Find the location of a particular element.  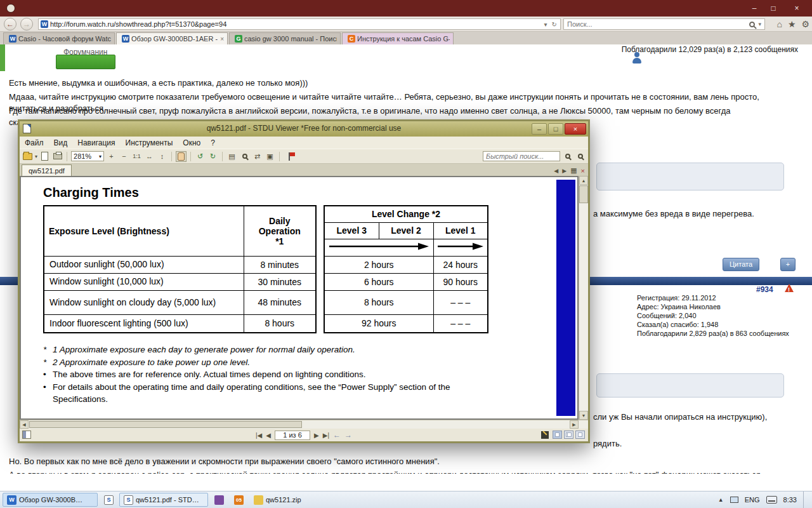

refresh-button: ↻ is located at coordinates (554, 24).